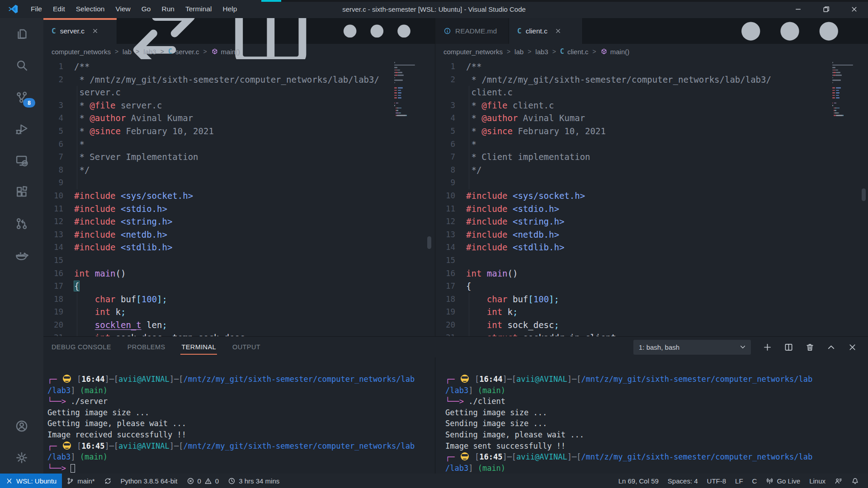 The image size is (868, 488). I want to click on status-problems: 00, so click(203, 481).